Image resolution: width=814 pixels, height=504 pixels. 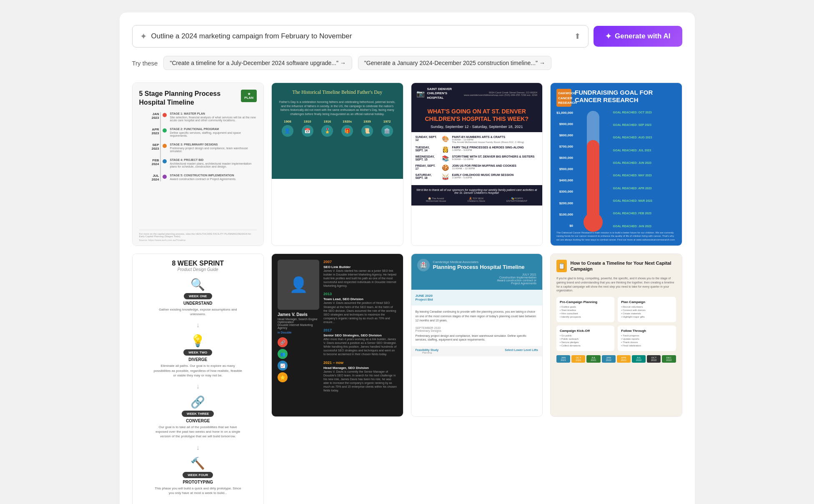 I want to click on planning-description: By leaving Canadian continuing to provid…, so click(x=477, y=316).